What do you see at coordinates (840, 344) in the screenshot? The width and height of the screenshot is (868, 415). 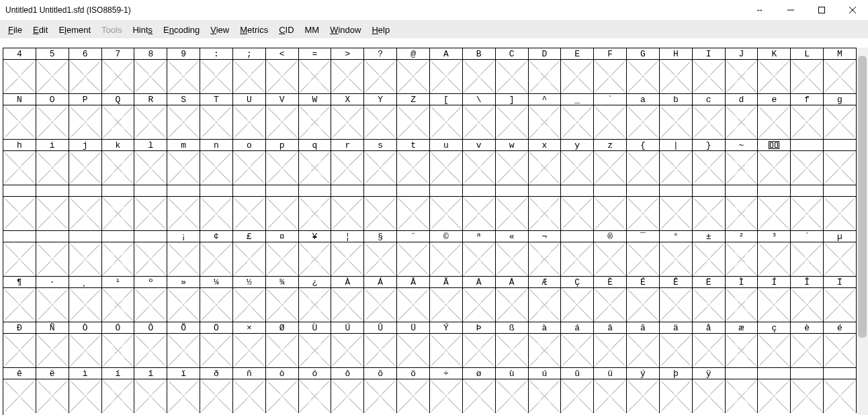 I see `glyph-cell: é` at bounding box center [840, 344].